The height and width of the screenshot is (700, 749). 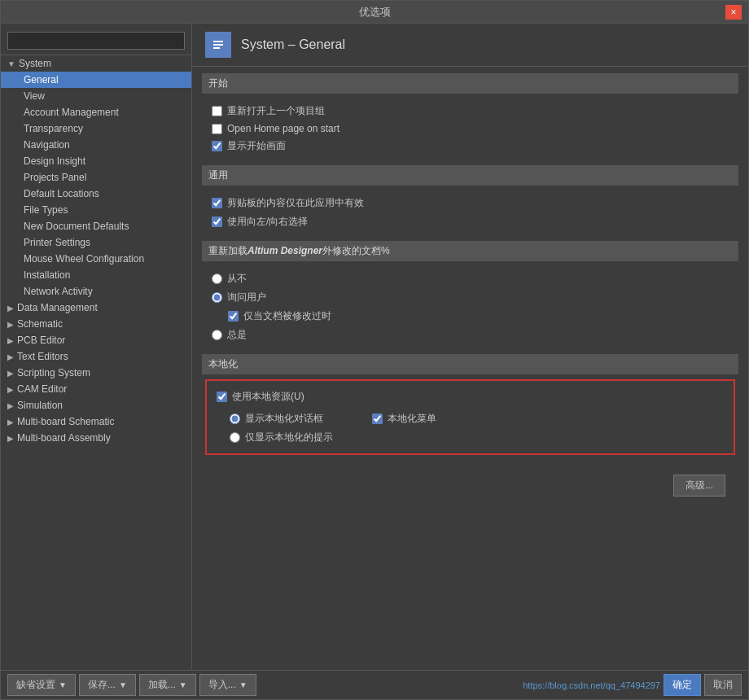 I want to click on checkbox-show-start: 显示开始画面, so click(x=471, y=147).